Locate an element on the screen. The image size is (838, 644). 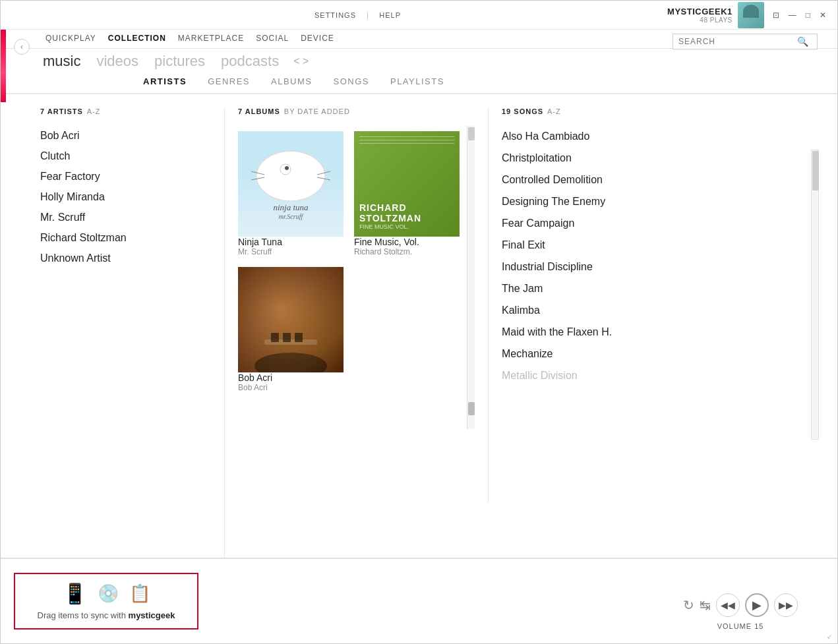
songs-sort: A-Z is located at coordinates (554, 111).